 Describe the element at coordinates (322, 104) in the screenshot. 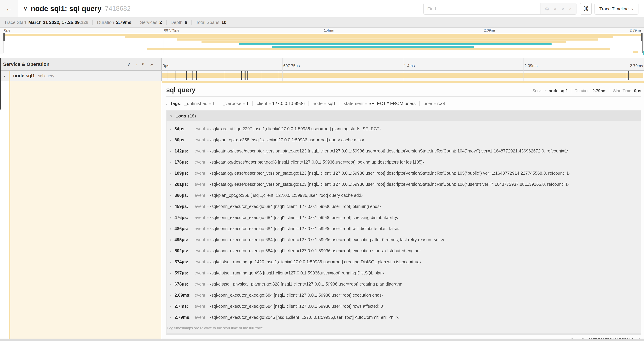

I see `tag-item: node=sql1` at that location.